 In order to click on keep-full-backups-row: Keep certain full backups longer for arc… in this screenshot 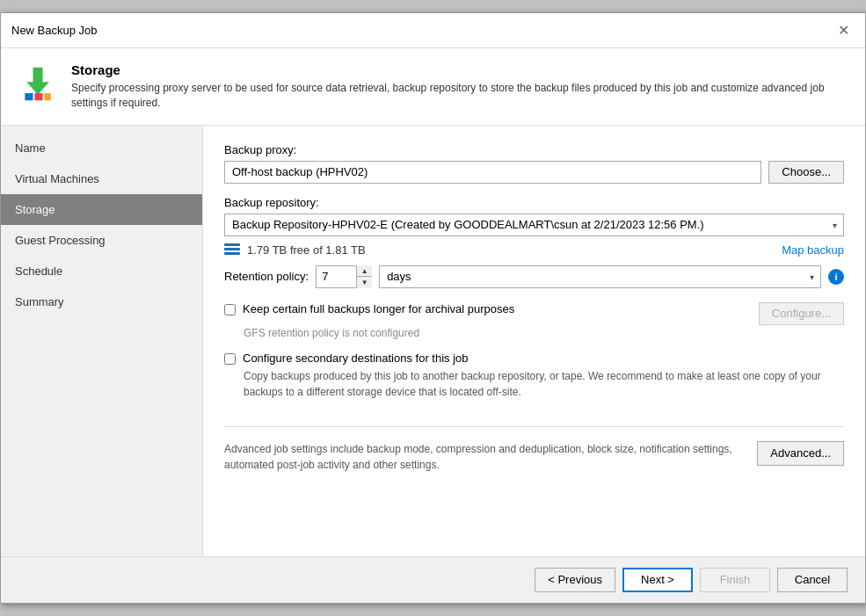, I will do `click(369, 309)`.